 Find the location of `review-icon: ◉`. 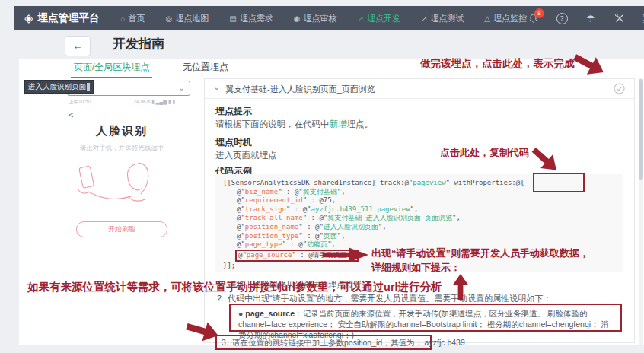

review-icon: ◉ is located at coordinates (297, 18).